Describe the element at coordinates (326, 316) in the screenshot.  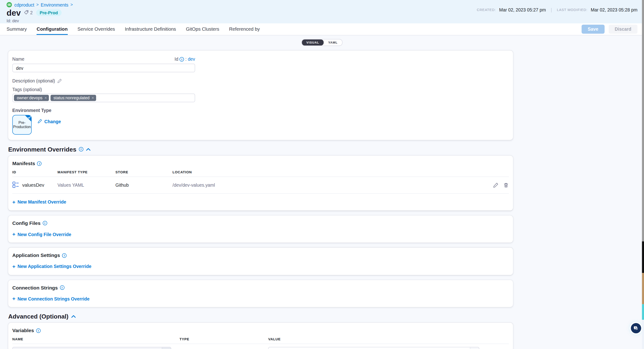
I see `advanced-heading: Advanced (Optional)` at that location.